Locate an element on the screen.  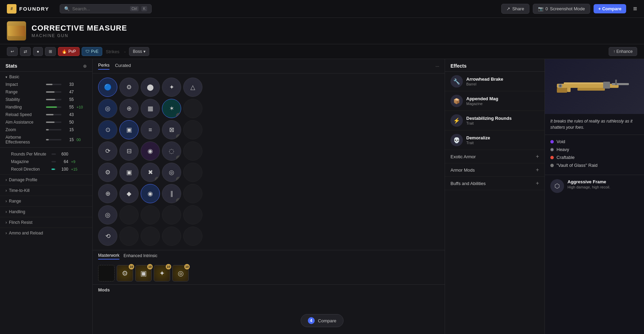
expandable-label: Exotic Armor is located at coordinates (463, 157).